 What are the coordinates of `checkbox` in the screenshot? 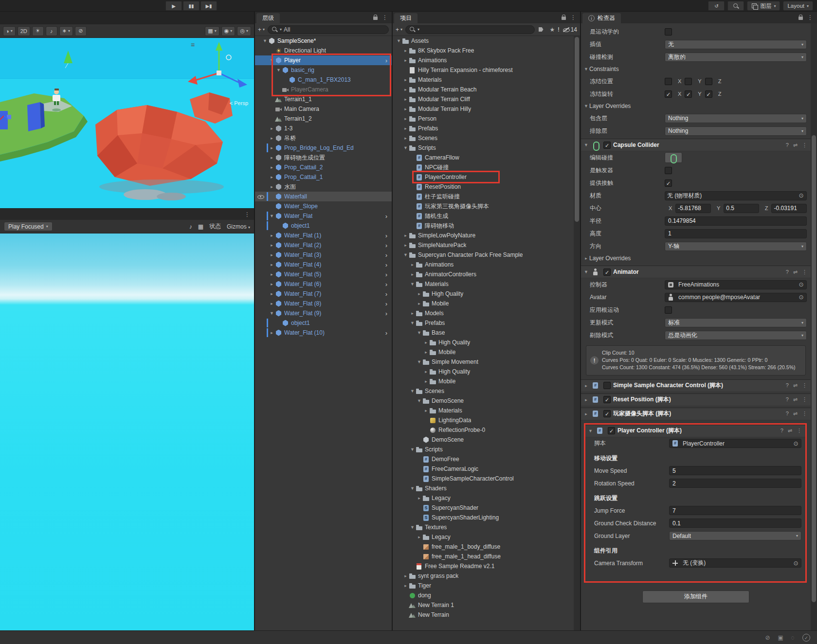 It's located at (669, 310).